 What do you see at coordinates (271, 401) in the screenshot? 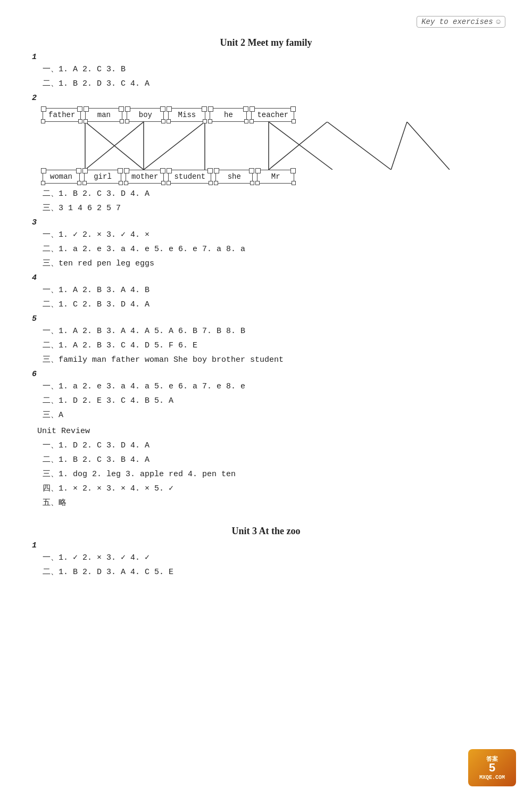
I see `unit2-s6-line2: 二、1. D 2. E 3. C 4. B 5. A` at bounding box center [271, 401].